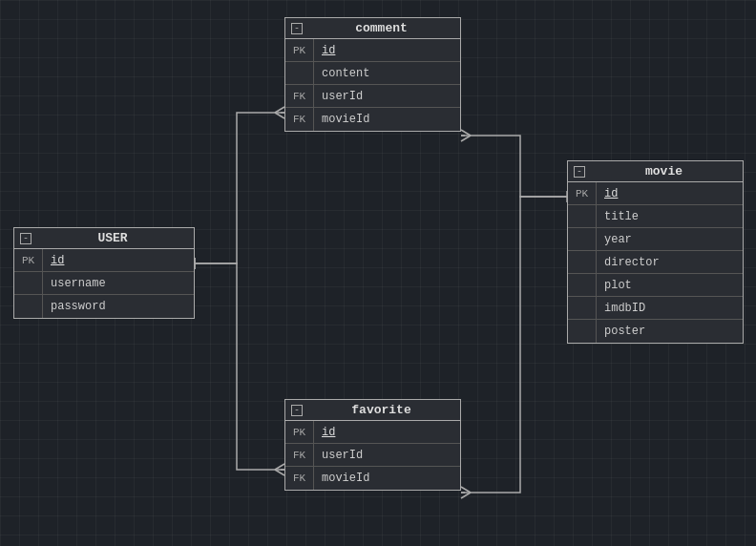 This screenshot has width=756, height=546. I want to click on favorite-id-key: PK, so click(300, 431).